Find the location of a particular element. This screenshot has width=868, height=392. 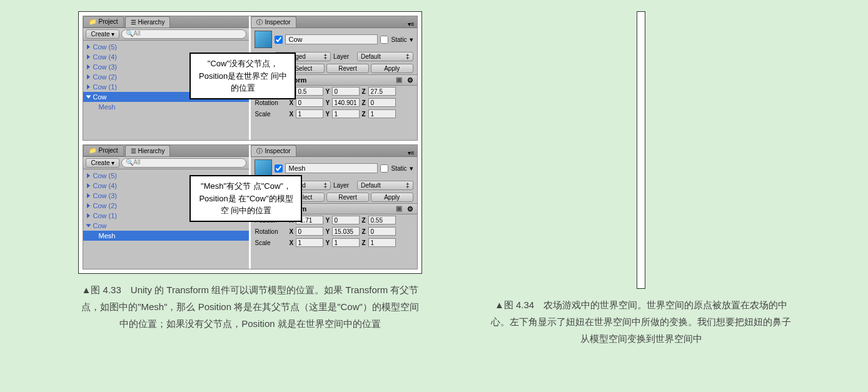

tree-item: Cow is located at coordinates (166, 226).